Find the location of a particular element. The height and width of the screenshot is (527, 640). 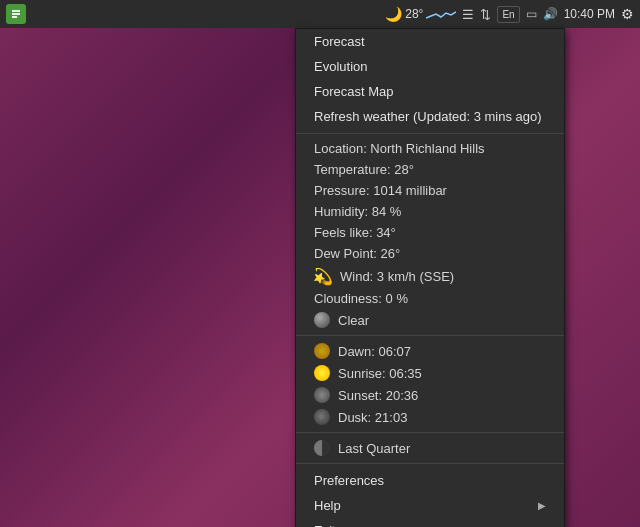

info-sunrise: Sunrise: 06:35 is located at coordinates (430, 373).